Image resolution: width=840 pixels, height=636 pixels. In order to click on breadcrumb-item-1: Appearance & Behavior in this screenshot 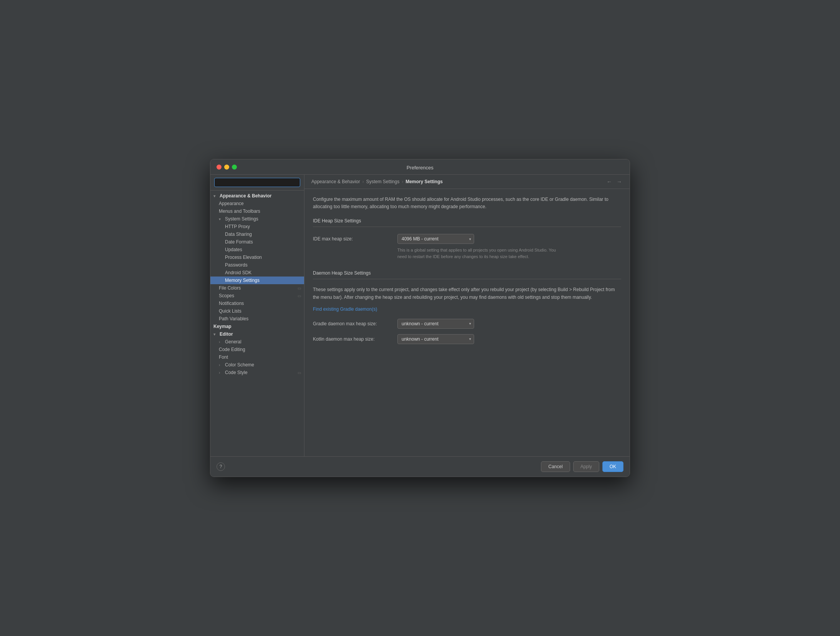, I will do `click(336, 182)`.